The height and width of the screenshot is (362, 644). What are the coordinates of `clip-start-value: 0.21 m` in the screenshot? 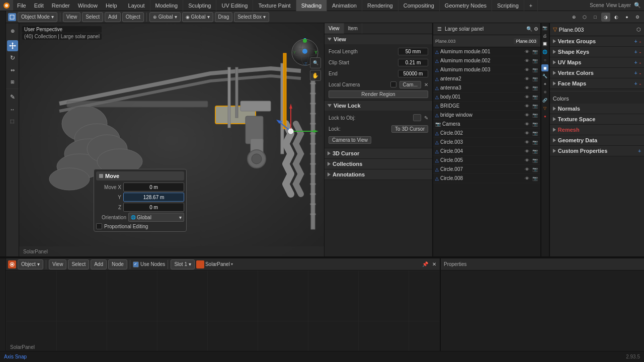 It's located at (413, 62).